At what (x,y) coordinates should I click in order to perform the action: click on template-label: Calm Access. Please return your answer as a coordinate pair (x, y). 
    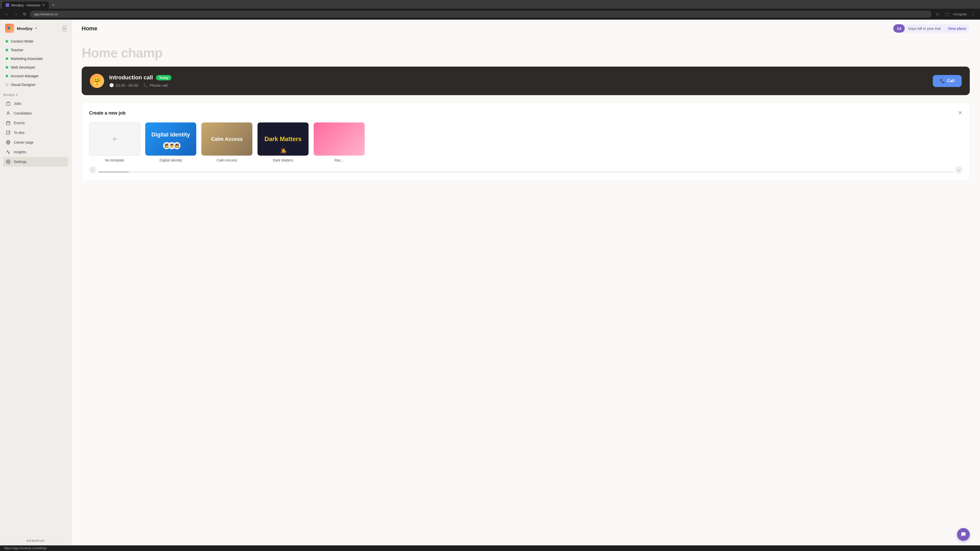
    Looking at the image, I should click on (227, 160).